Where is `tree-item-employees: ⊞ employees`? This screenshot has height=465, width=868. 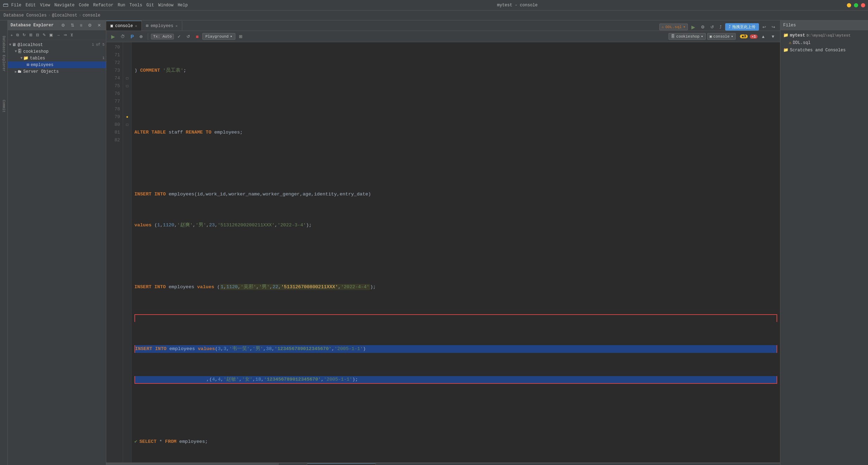
tree-item-employees: ⊞ employees is located at coordinates (57, 65).